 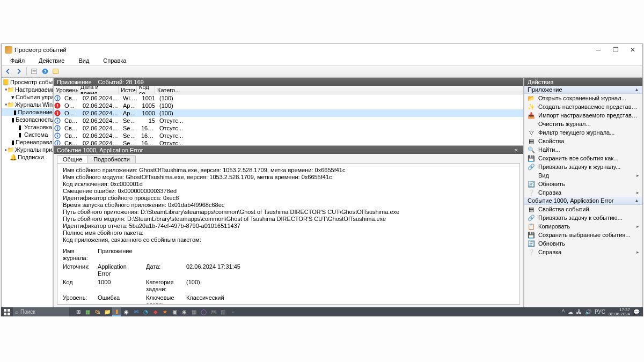 I want to click on action-item: ▽Фильтр текущего журнала..., so click(x=583, y=132).